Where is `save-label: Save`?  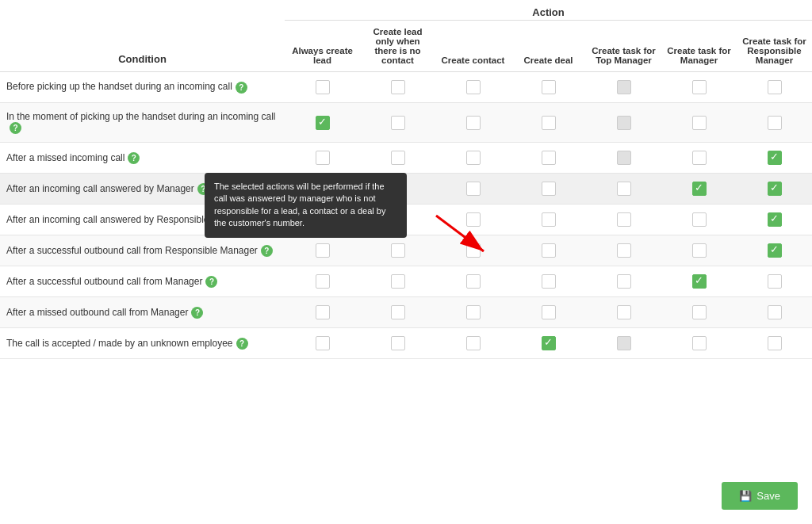 save-label: Save is located at coordinates (768, 496).